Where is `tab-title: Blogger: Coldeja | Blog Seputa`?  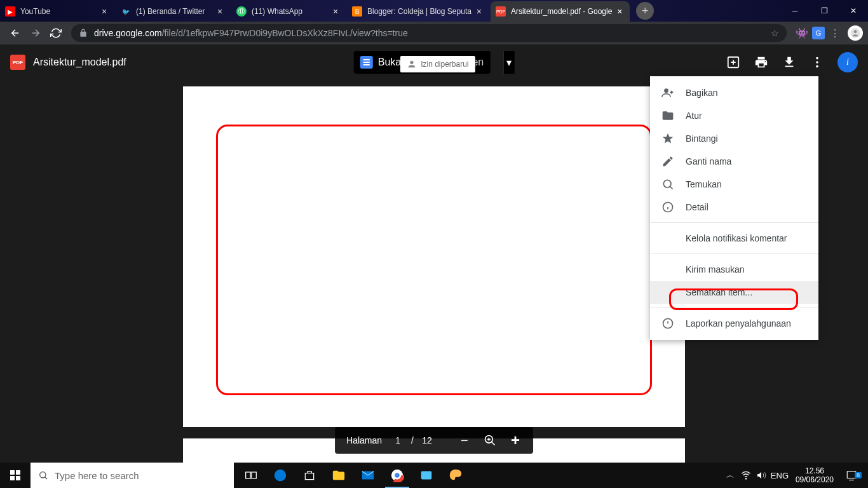 tab-title: Blogger: Coldeja | Blog Seputa is located at coordinates (419, 11).